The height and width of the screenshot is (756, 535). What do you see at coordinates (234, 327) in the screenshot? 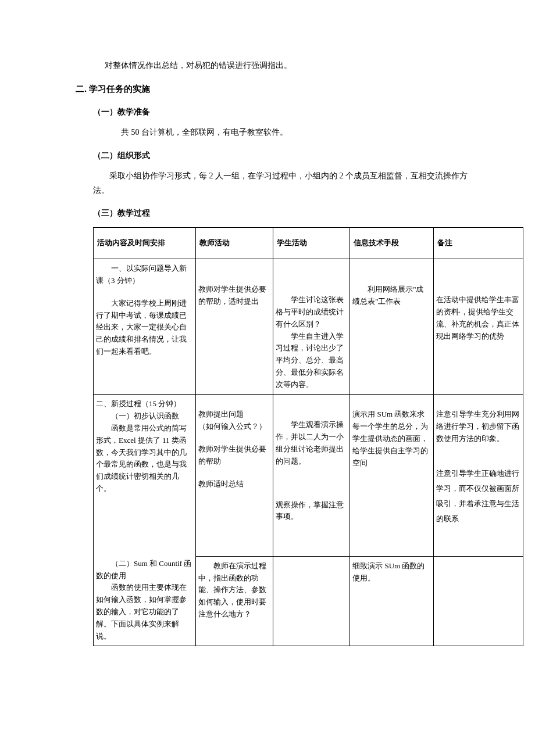
I see `cell-teacher-1: 教师对学生提供必要的帮助，适时提出` at bounding box center [234, 327].